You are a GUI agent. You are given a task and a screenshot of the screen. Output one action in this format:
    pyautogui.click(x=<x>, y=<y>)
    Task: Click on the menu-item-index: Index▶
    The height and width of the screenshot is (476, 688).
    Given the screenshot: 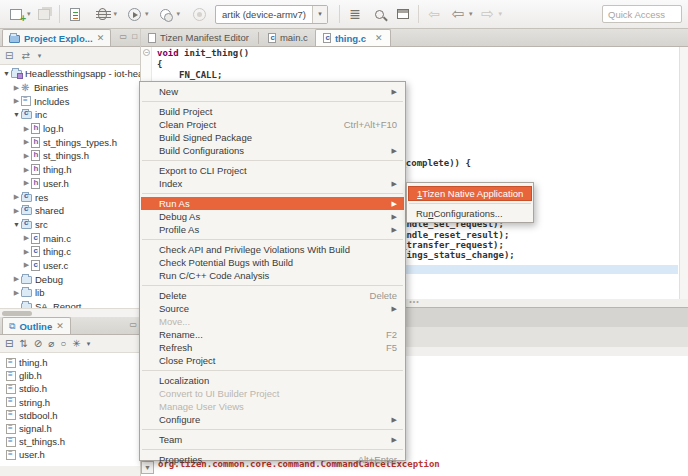 What is the action you would take?
    pyautogui.click(x=272, y=184)
    